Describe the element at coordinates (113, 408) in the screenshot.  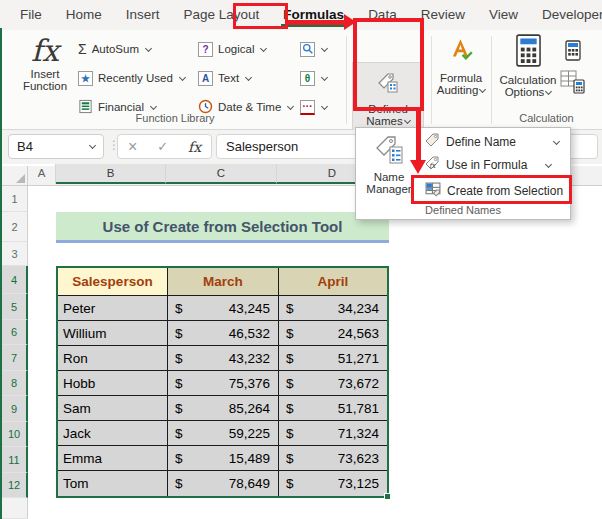
I see `cell-name: Sam` at that location.